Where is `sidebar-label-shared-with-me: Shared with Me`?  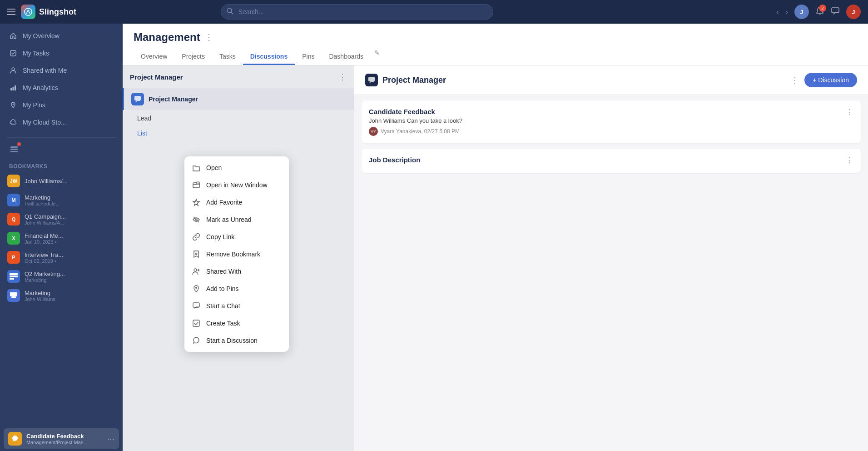
sidebar-label-shared-with-me: Shared with Me is located at coordinates (45, 70).